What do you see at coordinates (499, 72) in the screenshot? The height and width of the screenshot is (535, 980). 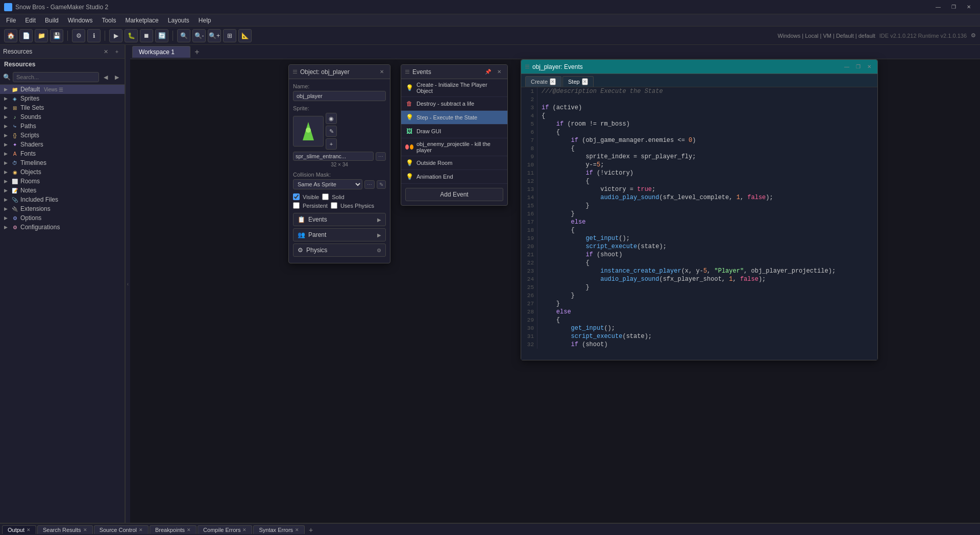 I see `events-panel-close-button: ✕` at bounding box center [499, 72].